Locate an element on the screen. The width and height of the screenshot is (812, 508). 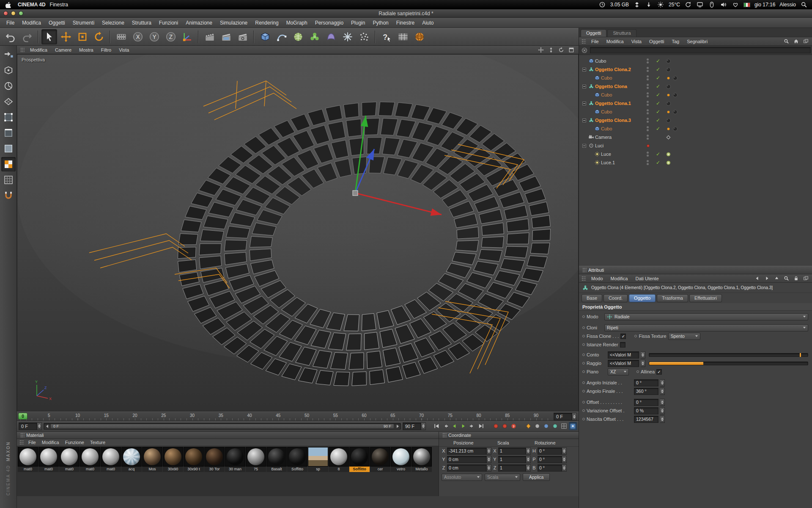
model-mode-button is located at coordinates (8, 70).